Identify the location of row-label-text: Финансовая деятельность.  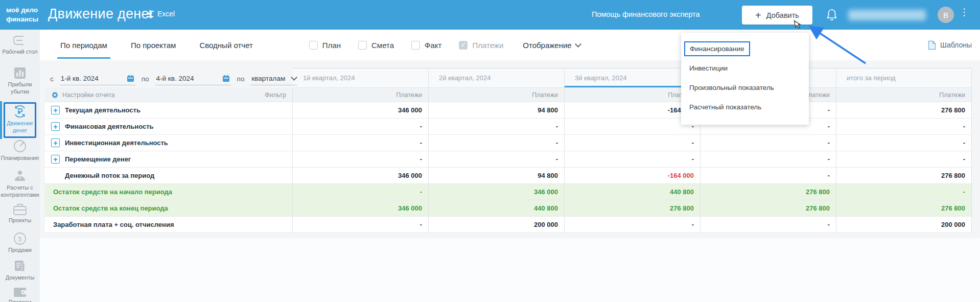
(109, 127).